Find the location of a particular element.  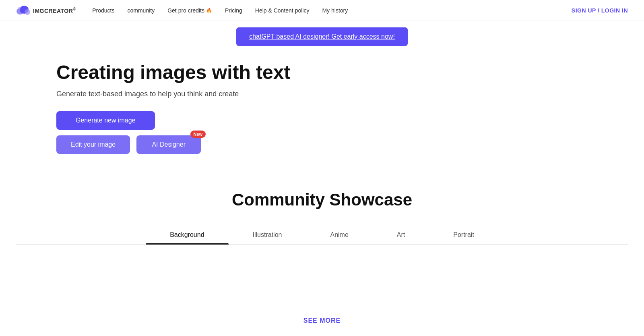

hero-title: Creating images with text is located at coordinates (322, 73).